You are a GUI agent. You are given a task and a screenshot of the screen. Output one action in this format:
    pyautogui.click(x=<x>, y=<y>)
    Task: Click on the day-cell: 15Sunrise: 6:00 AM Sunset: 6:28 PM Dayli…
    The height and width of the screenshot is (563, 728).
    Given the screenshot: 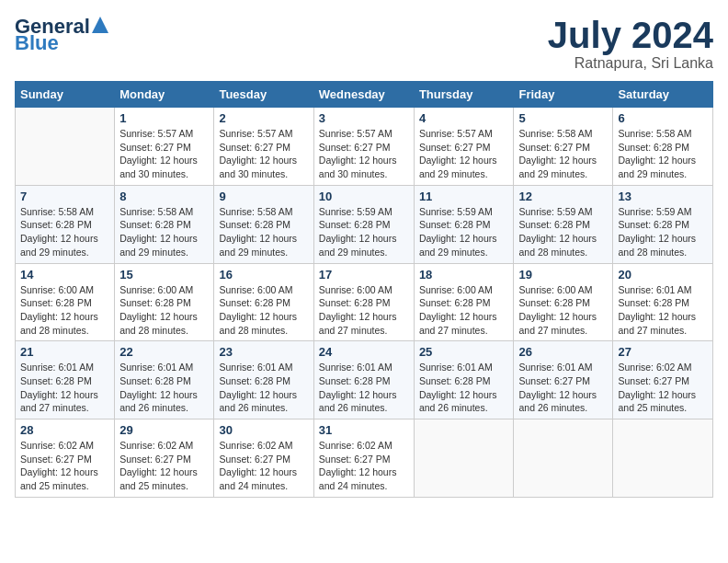 What is the action you would take?
    pyautogui.click(x=165, y=302)
    